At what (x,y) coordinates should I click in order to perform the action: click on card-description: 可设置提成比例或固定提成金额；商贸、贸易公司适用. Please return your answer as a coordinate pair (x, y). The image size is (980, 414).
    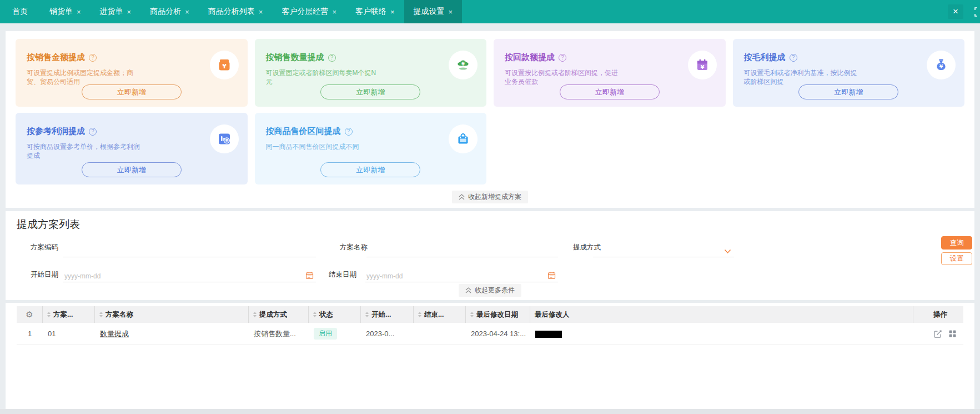
    Looking at the image, I should click on (84, 77).